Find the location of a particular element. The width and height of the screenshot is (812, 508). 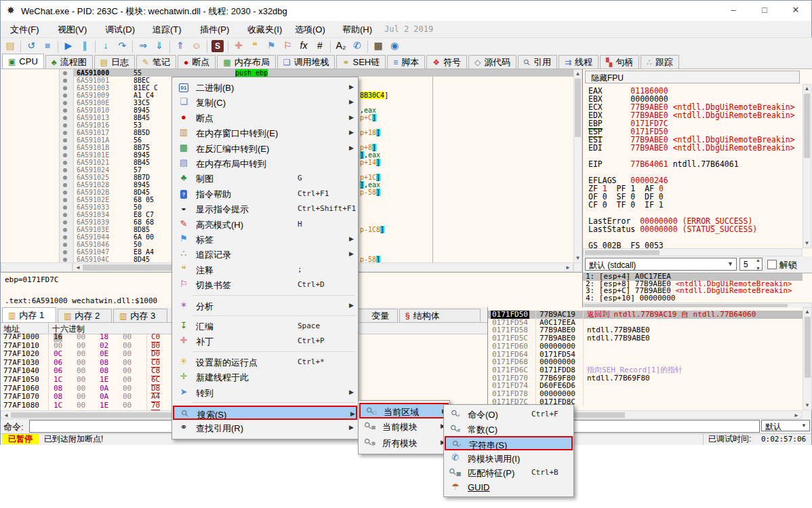

menu-item-graph: ♣制图G is located at coordinates (265, 178).